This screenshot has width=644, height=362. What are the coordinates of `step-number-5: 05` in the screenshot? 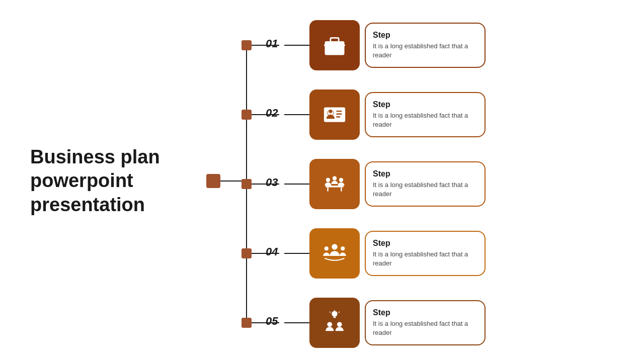 It's located at (272, 321).